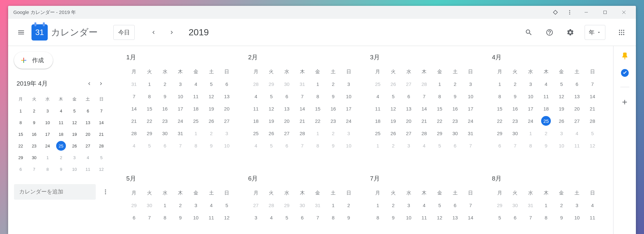 This screenshot has height=234, width=644. I want to click on mini-day-cell: 25, so click(61, 146).